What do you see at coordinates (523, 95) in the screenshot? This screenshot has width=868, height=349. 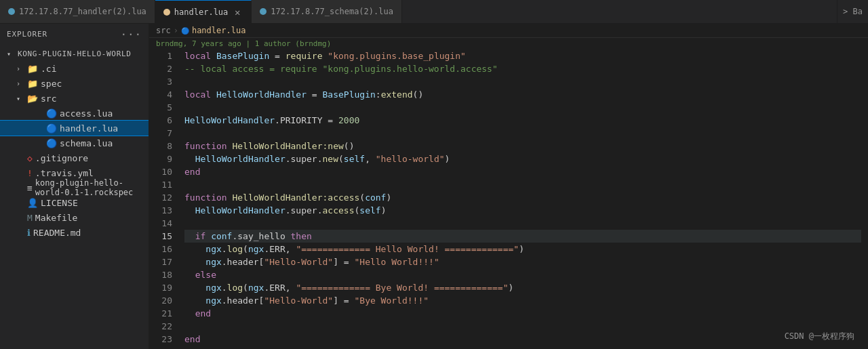 I see `code-line-4: local HelloWorldHandler = BasePlugin:ext…` at bounding box center [523, 95].